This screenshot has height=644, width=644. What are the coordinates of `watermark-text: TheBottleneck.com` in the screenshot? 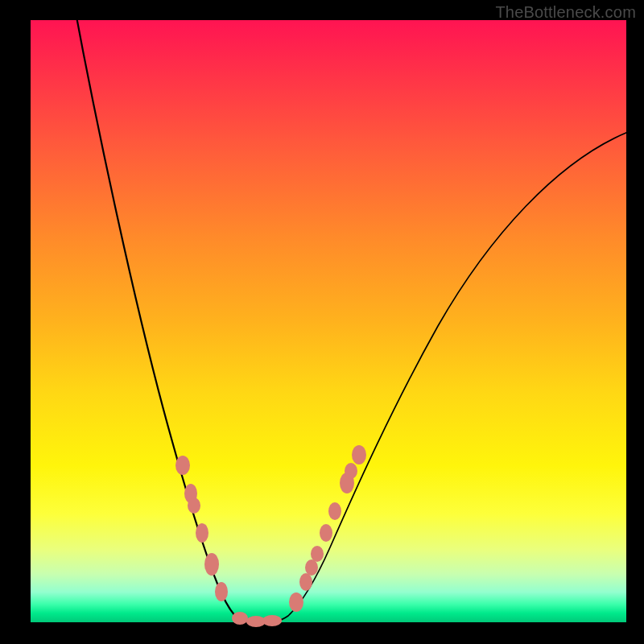 It's located at (565, 13).